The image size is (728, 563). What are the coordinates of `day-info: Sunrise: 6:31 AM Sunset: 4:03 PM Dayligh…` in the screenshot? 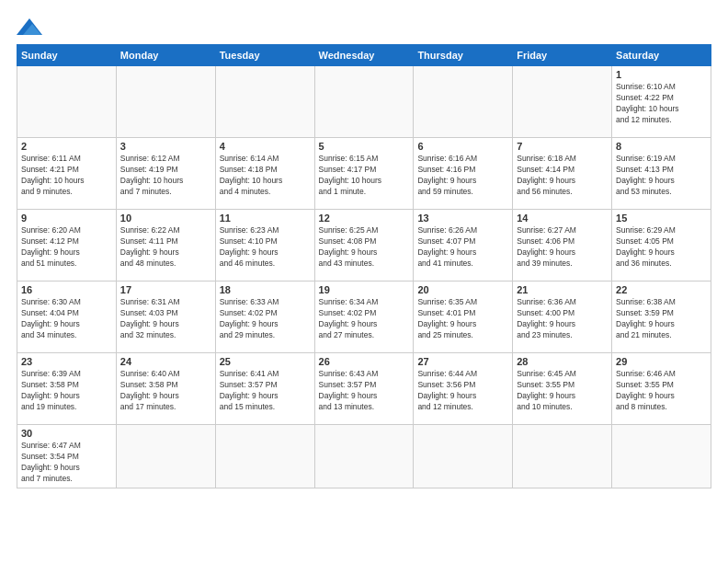 It's located at (165, 319).